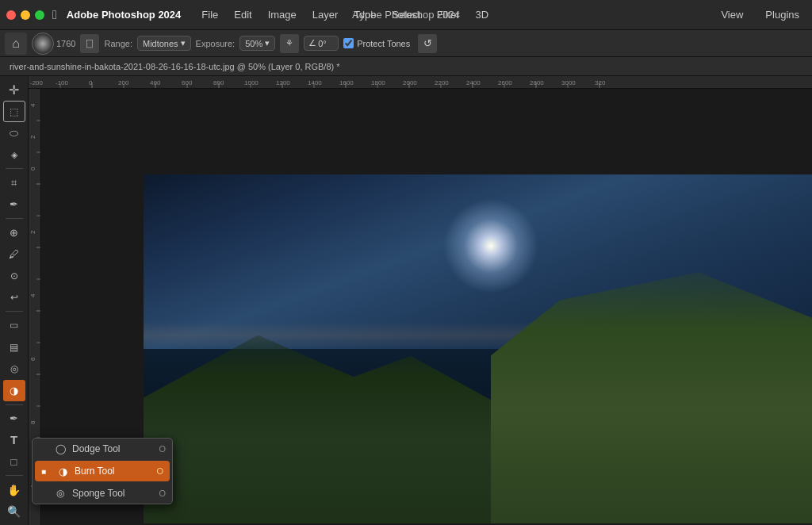 The width and height of the screenshot is (812, 525). Describe the element at coordinates (102, 471) in the screenshot. I see `burn-tool-option: ■ ◑ Burn Tool O` at that location.